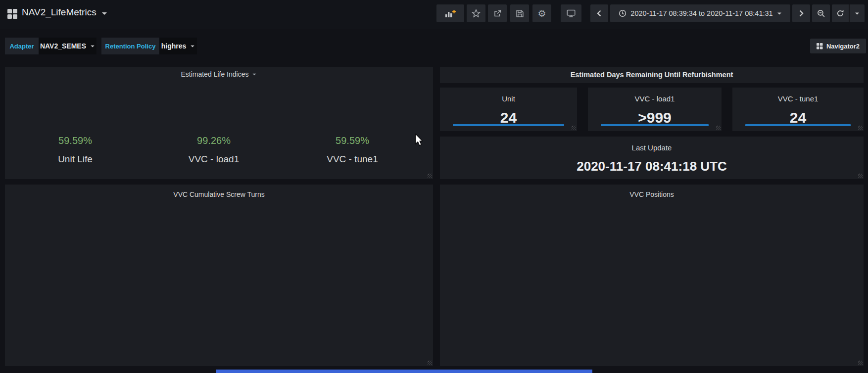 The height and width of the screenshot is (373, 868). I want to click on retention-caret-icon, so click(193, 46).